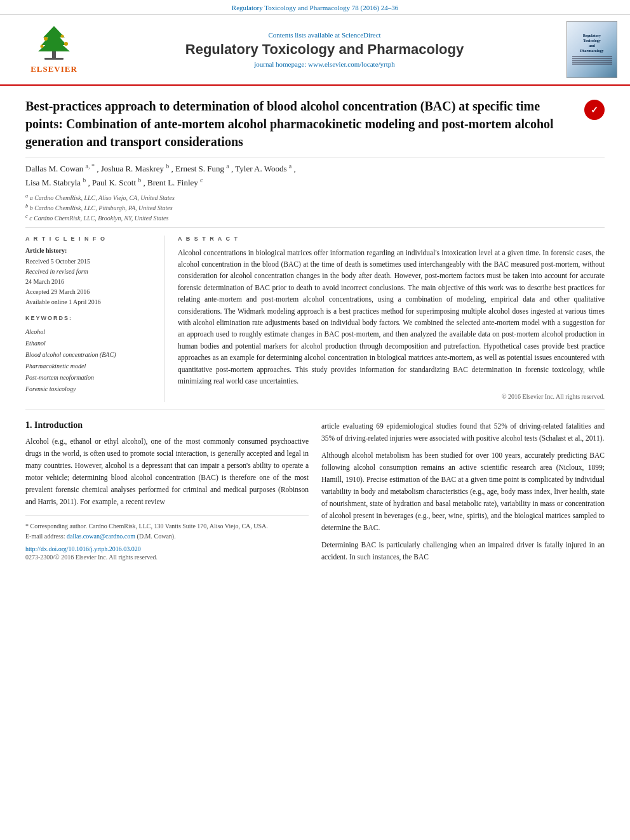 The width and height of the screenshot is (630, 840). I want to click on journal-name: Regulatory Toxicology and Pharmacology, so click(325, 50).